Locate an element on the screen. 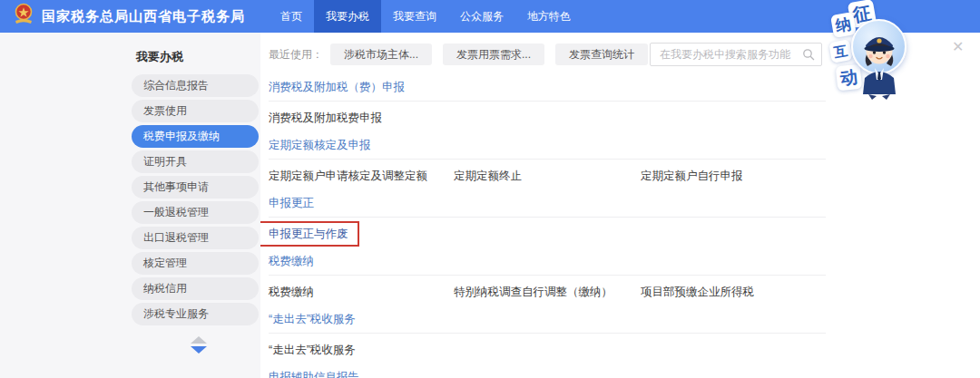 The image size is (980, 378). section-heading-consumption-tax: 消费税及附加税（费）申报 is located at coordinates (547, 89).